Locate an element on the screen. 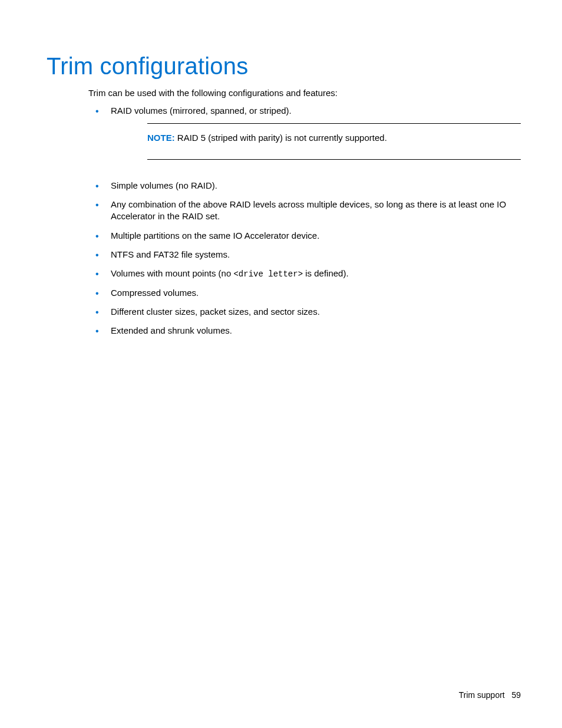  spacer is located at coordinates (305, 174).